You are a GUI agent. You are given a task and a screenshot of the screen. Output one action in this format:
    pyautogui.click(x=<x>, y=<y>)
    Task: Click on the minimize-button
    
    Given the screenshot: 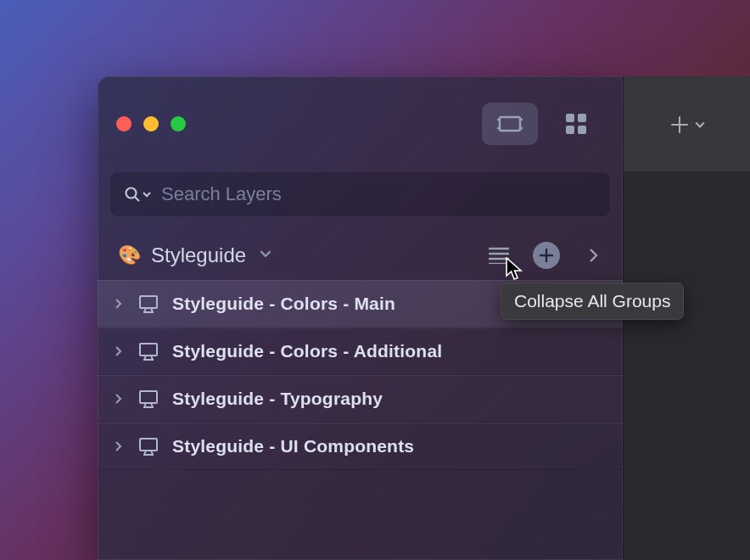 What is the action you would take?
    pyautogui.click(x=151, y=124)
    